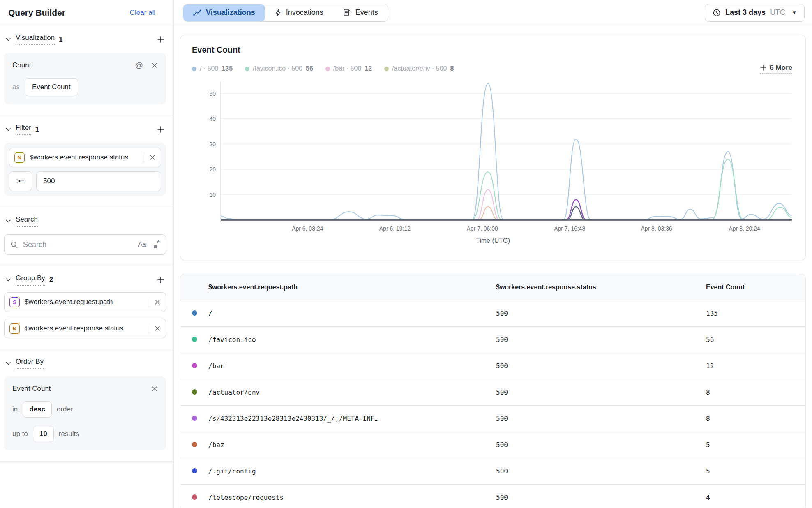 The width and height of the screenshot is (812, 508). What do you see at coordinates (493, 496) in the screenshot?
I see `table-row: /telescope/requests5004` at bounding box center [493, 496].